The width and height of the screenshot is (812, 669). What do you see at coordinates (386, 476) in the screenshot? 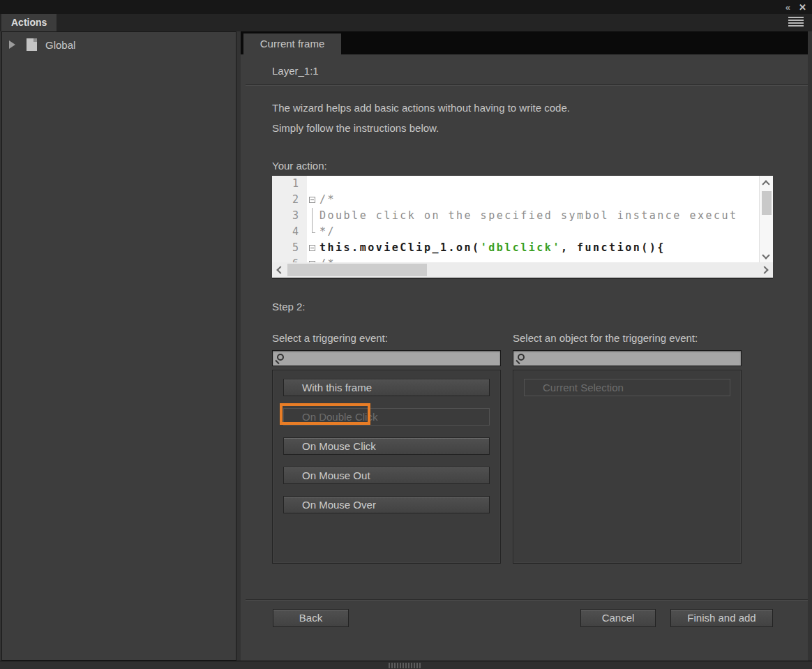
I see `event-option-on-mouse-out: On Mouse Out` at bounding box center [386, 476].